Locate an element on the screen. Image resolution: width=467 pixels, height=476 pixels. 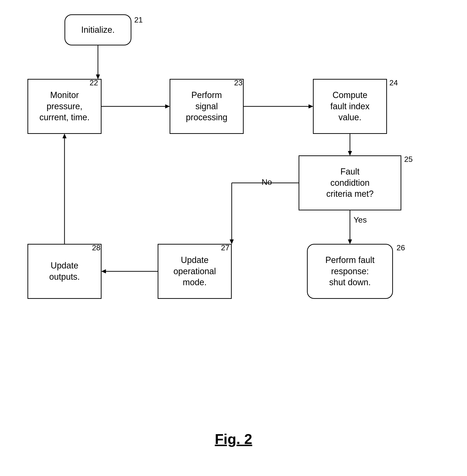
node-fault-response-label: Perform fault response: shut down. is located at coordinates (350, 272).